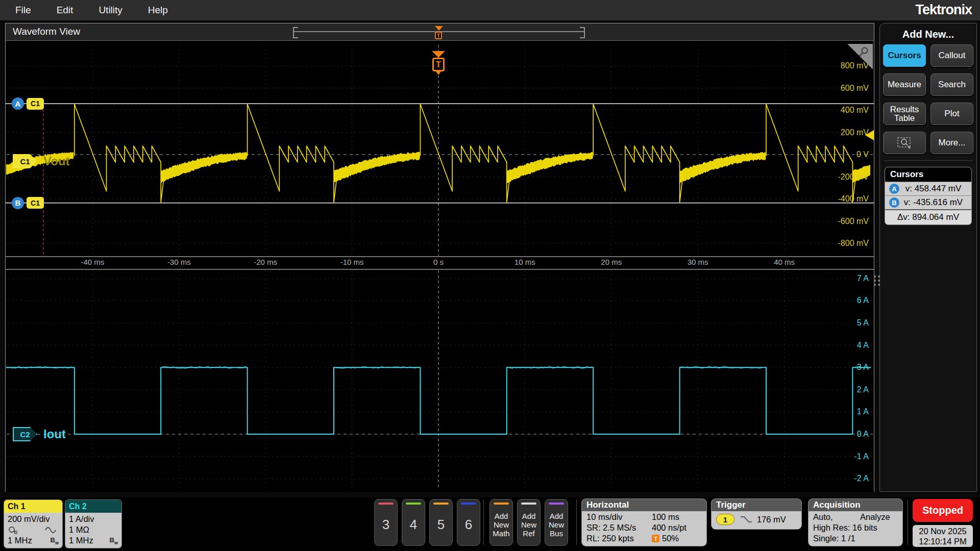  Describe the element at coordinates (46, 32) in the screenshot. I see `waveform-view-title: Waveform View` at that location.